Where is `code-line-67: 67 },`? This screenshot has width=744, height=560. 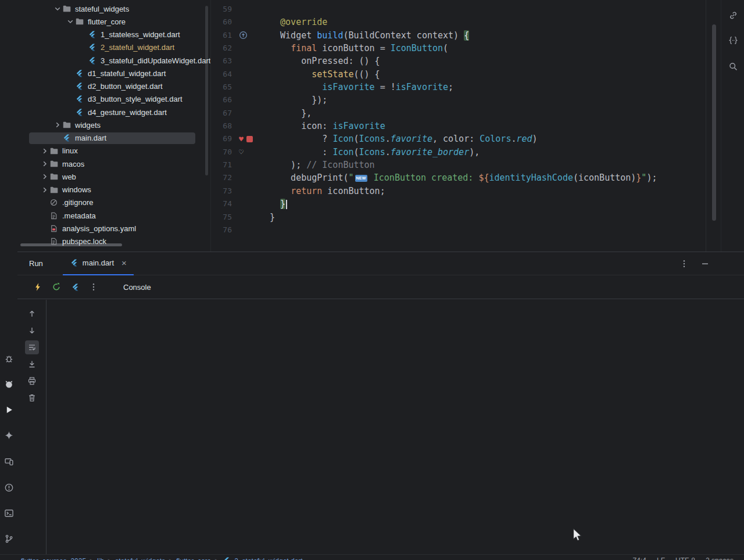
code-line-67: 67 }, is located at coordinates (466, 113).